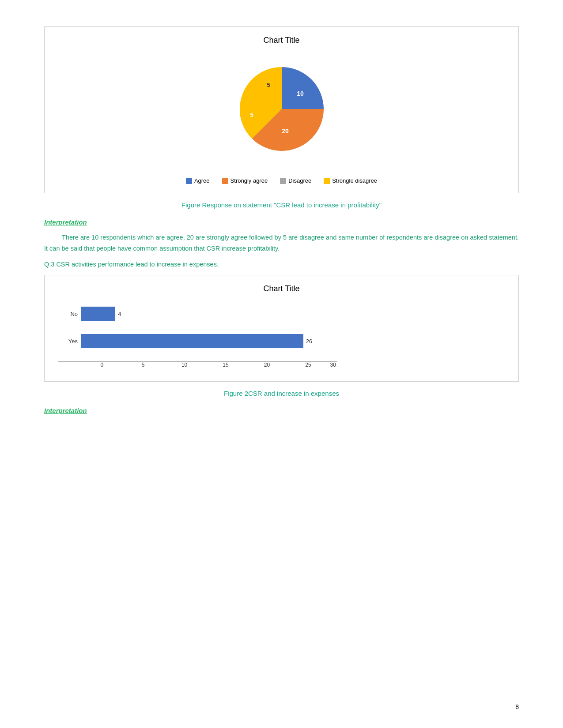 The image size is (563, 728). What do you see at coordinates (282, 111) in the screenshot?
I see `pie-area: 10 20 5 5` at bounding box center [282, 111].